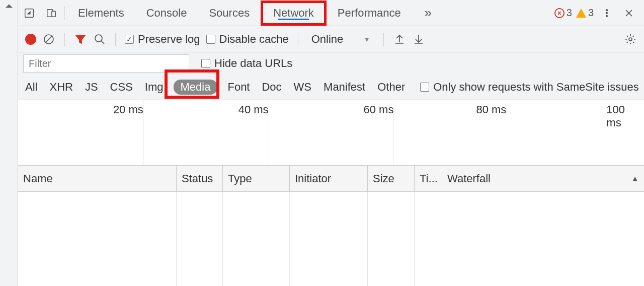 The width and height of the screenshot is (644, 286). I want to click on col-status: Status, so click(200, 178).